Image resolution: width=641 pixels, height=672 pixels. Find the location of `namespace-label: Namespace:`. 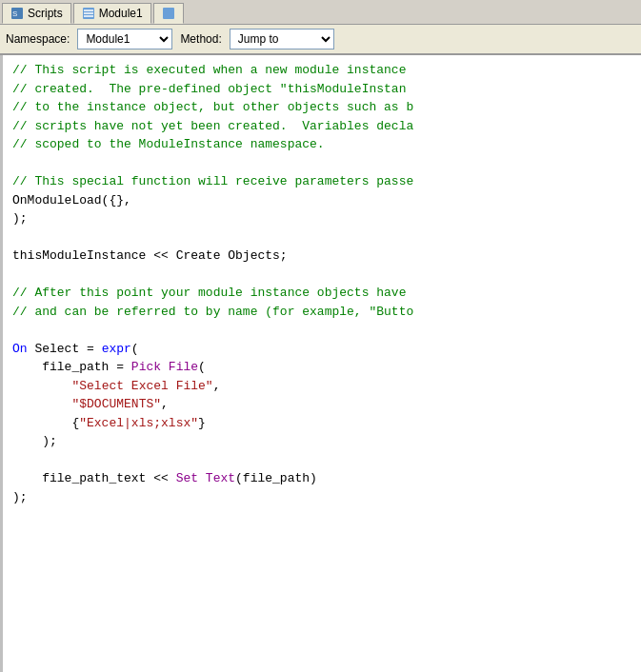

namespace-label: Namespace: is located at coordinates (38, 39).